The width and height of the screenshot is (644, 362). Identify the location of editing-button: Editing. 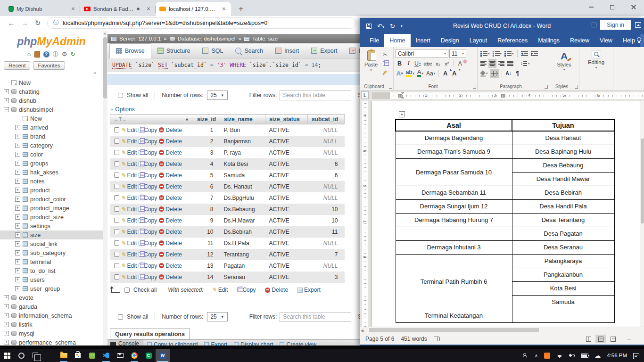
(596, 62).